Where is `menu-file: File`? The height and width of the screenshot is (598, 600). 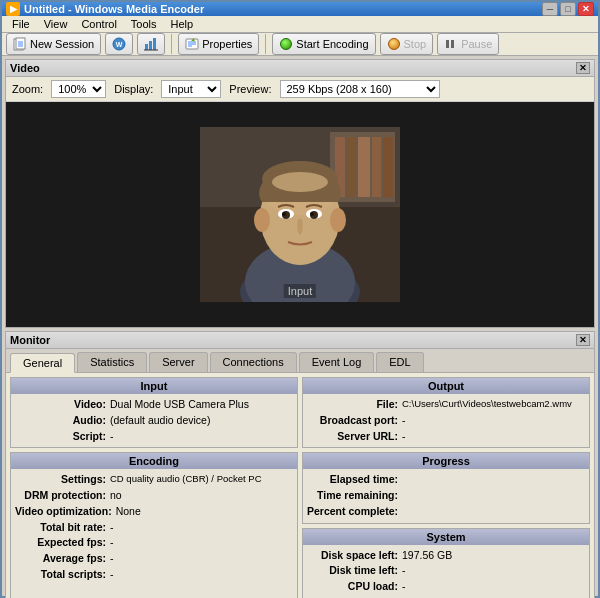
menu-file: File is located at coordinates (21, 24).